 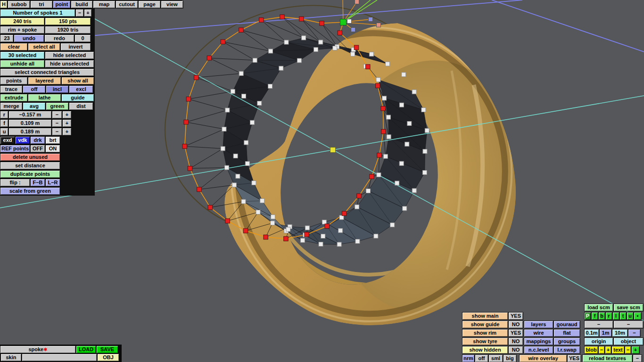 I want to click on cell-r: r, so click(x=4, y=115).